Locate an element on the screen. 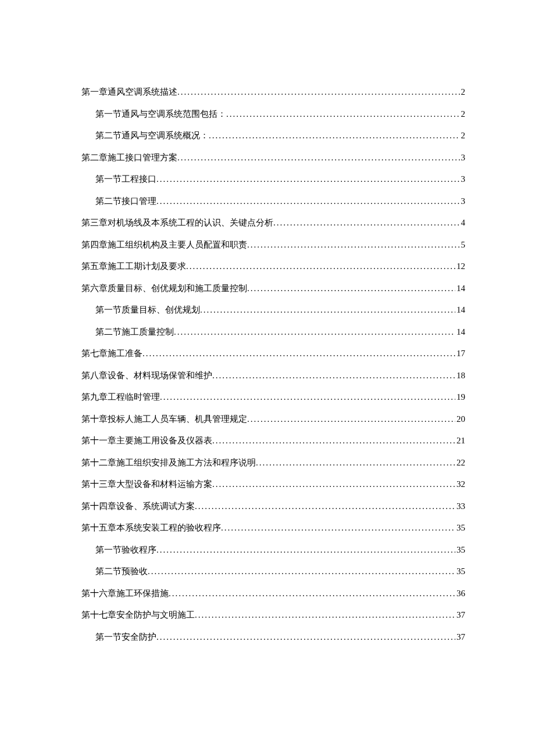 The width and height of the screenshot is (535, 756). toc-entry: 第五章施工工期计划及要求12 is located at coordinates (273, 267).